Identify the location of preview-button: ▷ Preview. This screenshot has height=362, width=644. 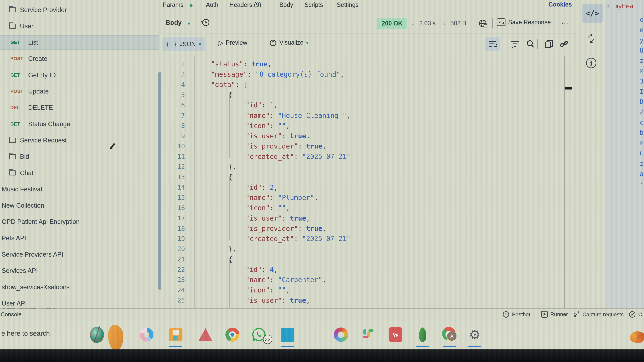
(232, 42).